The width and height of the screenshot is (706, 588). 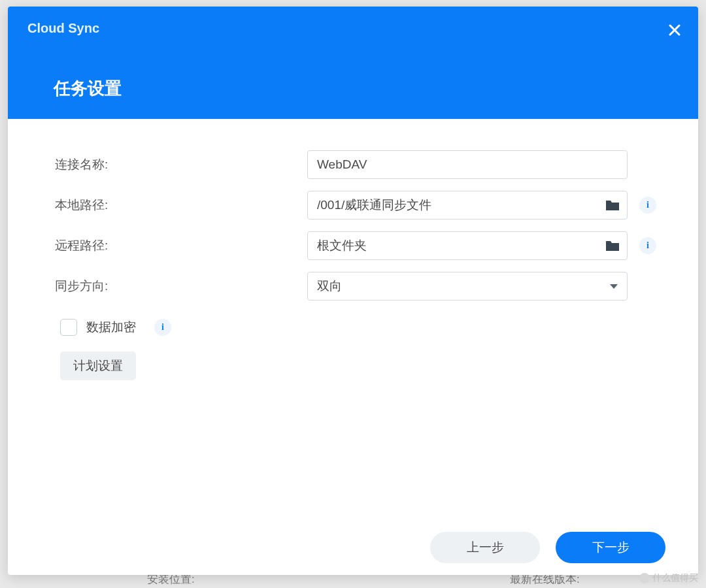 What do you see at coordinates (675, 578) in the screenshot?
I see `watermark-text: 什么值得买` at bounding box center [675, 578].